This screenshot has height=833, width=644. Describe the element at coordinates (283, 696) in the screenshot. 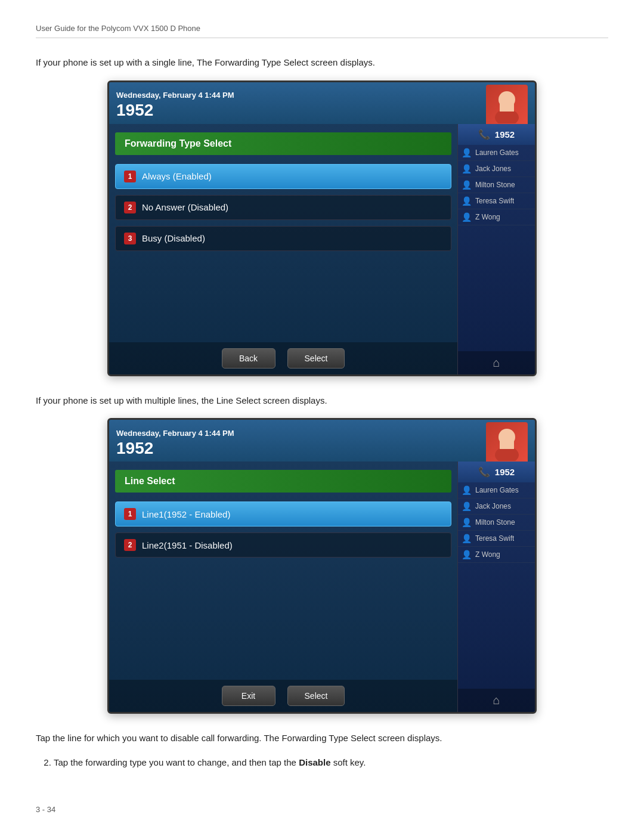

I see `softkey-bar-2: Exit Select` at that location.